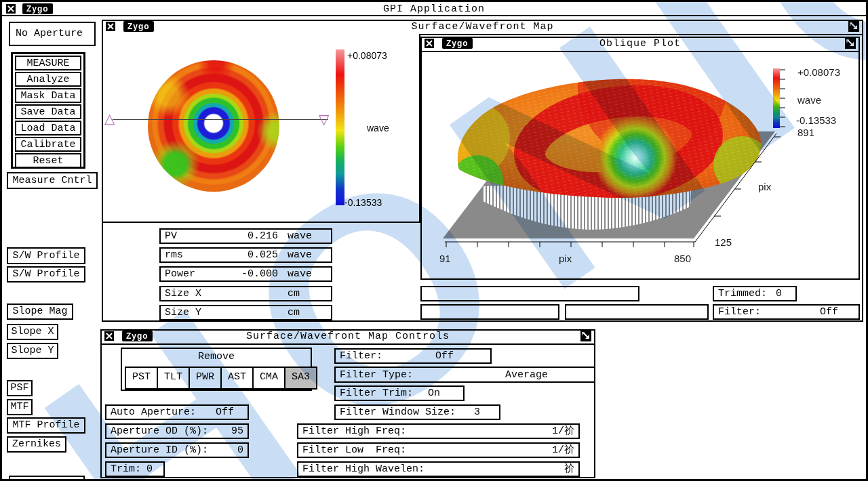 The height and width of the screenshot is (481, 868). I want to click on field-label: Filter Trim:, so click(376, 393).